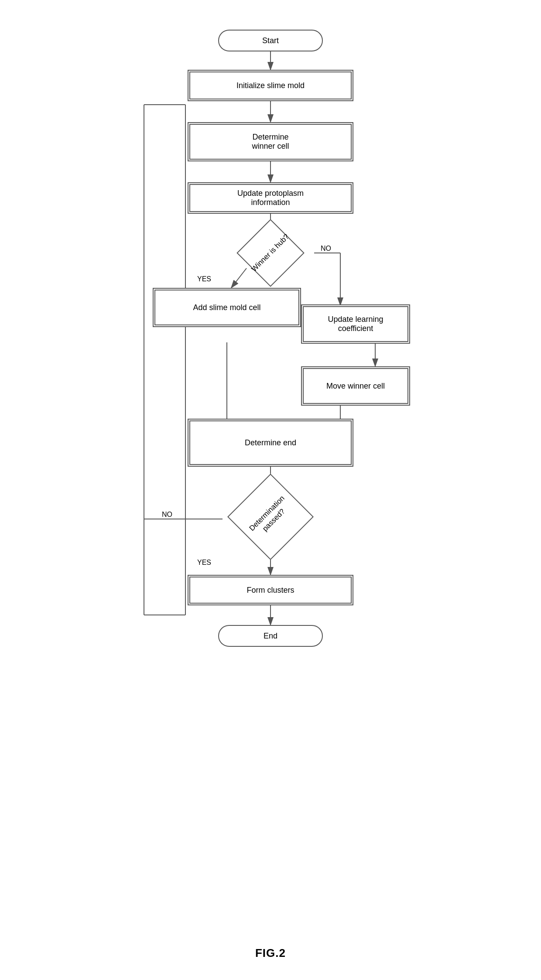 The height and width of the screenshot is (980, 541). Describe the element at coordinates (356, 386) in the screenshot. I see `move-winner-label: Move winner cell` at that location.